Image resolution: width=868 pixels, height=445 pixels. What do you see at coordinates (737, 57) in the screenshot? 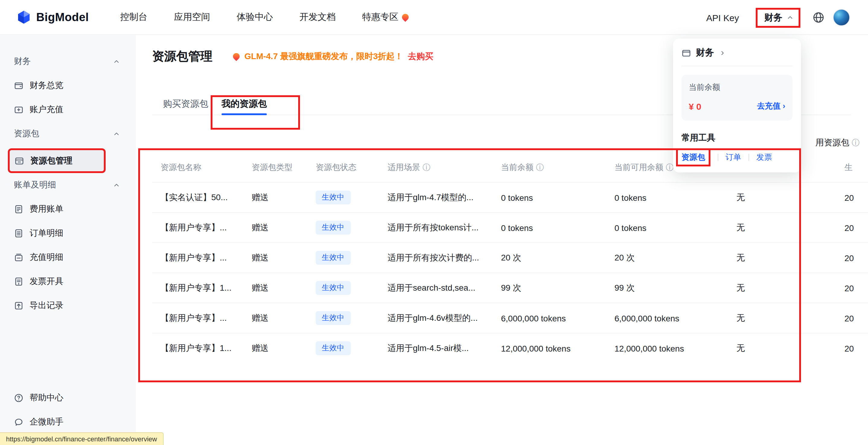
I see `dropdown-finance-link: 财务` at bounding box center [737, 57].